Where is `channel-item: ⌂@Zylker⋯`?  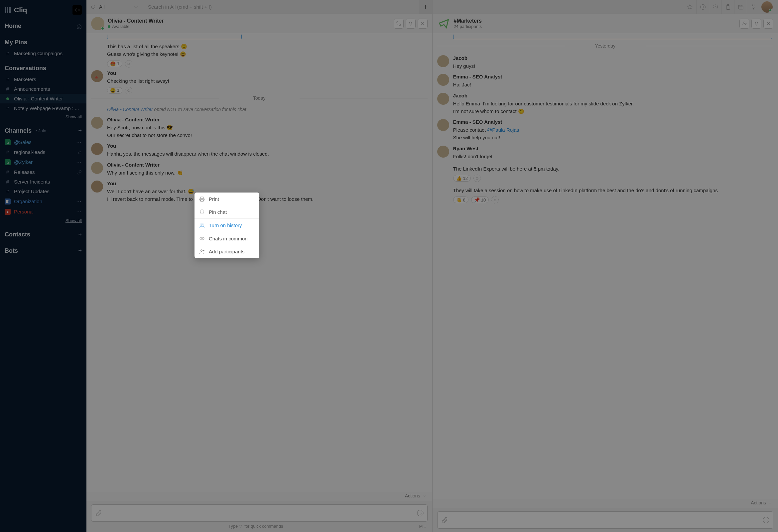
channel-item: ⌂@Zylker⋯ is located at coordinates (43, 162).